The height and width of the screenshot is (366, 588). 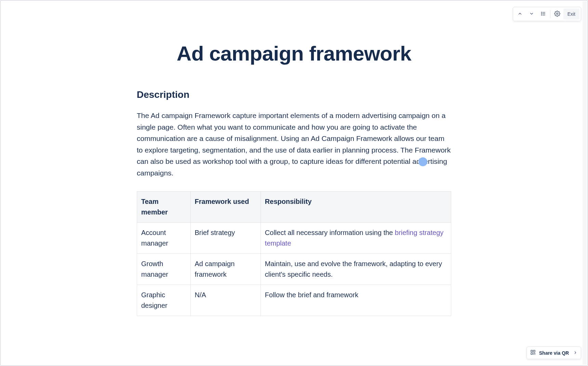 What do you see at coordinates (554, 353) in the screenshot?
I see `share-label: Share via QR` at bounding box center [554, 353].